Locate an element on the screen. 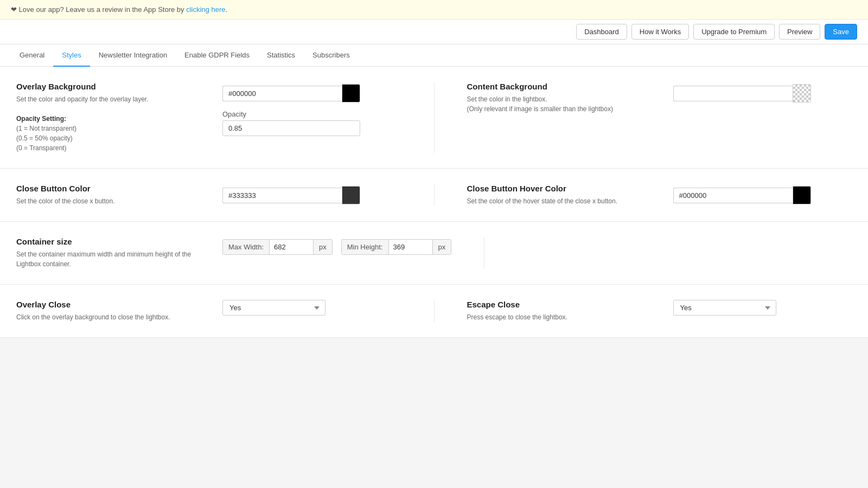 The width and height of the screenshot is (868, 488). content-background-inputs is located at coordinates (763, 92).